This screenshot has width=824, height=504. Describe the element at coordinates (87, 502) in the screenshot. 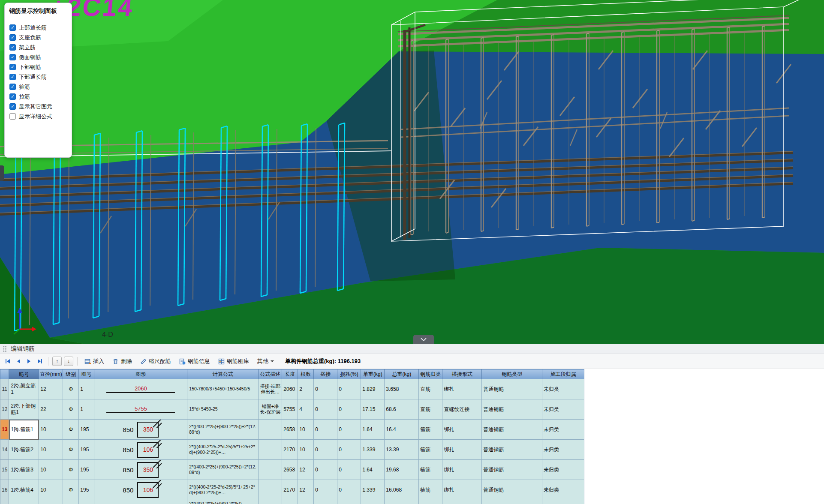

I see `cell-fig` at that location.